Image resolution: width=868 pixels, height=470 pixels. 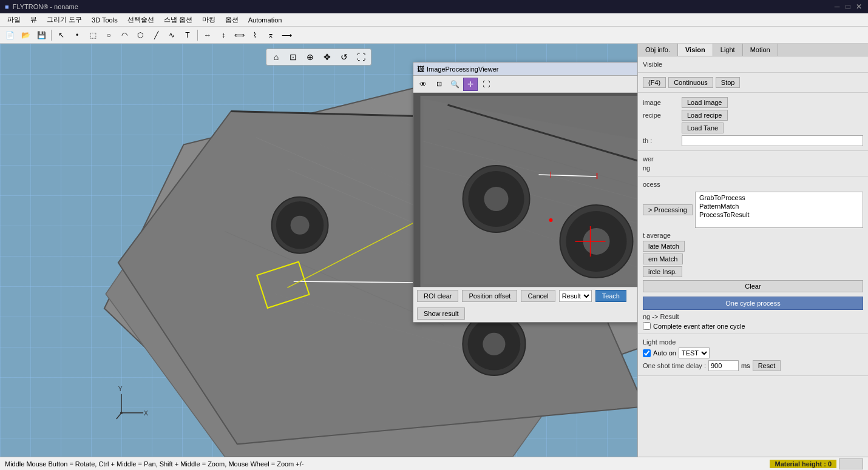 What do you see at coordinates (663, 272) in the screenshot?
I see `circle-insp-btn: ircle Insp.` at bounding box center [663, 272].